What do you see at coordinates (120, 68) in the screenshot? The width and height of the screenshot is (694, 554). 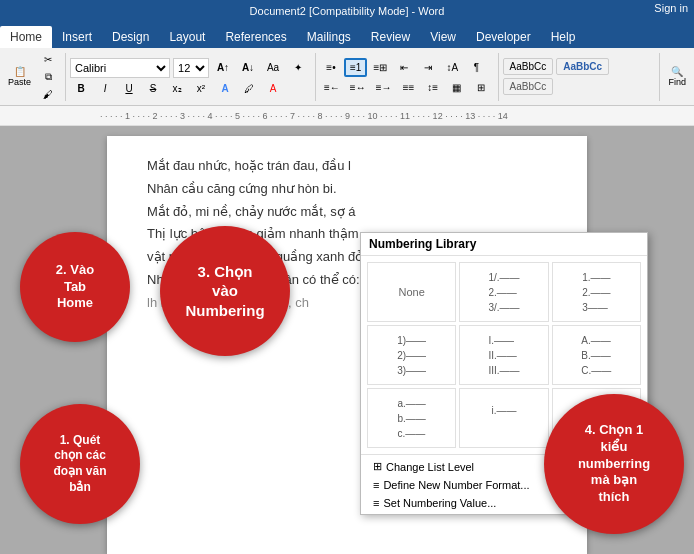 I see `font-family-select: Calibri` at bounding box center [120, 68].